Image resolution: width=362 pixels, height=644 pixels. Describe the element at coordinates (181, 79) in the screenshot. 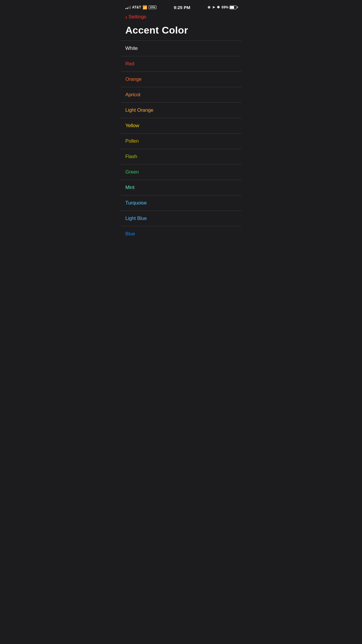

I see `list-item: Orange` at that location.